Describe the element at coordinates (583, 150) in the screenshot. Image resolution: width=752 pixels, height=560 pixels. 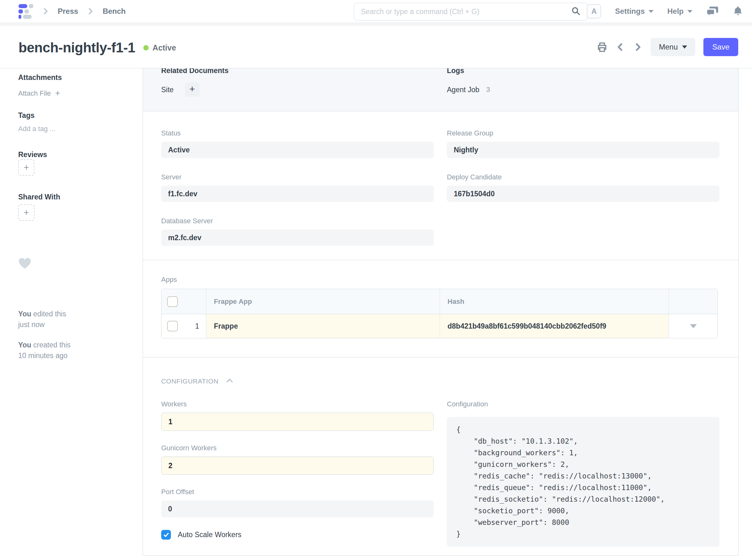
I see `release-group-value: Nightly` at that location.